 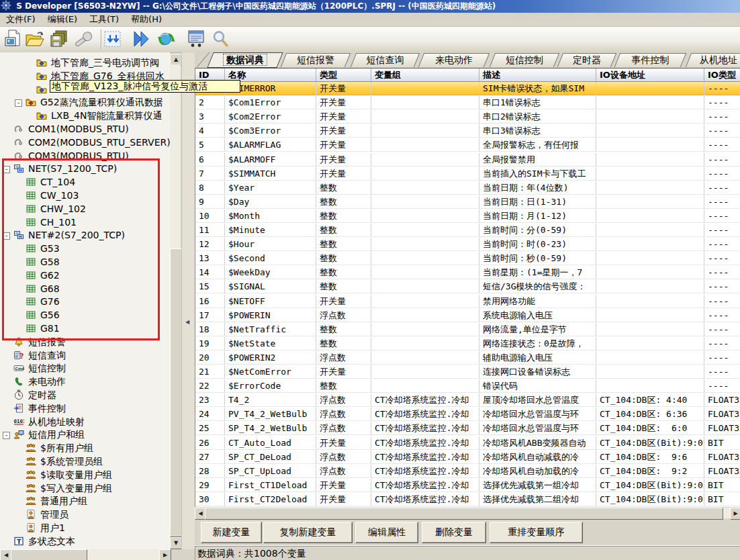 What do you see at coordinates (59, 40) in the screenshot?
I see `save-button` at bounding box center [59, 40].